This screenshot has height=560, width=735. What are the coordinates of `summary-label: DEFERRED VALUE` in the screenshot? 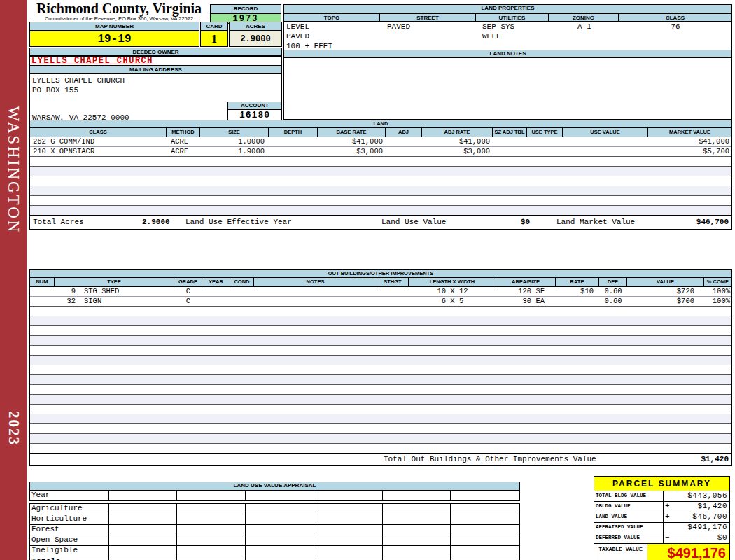 It's located at (629, 538).